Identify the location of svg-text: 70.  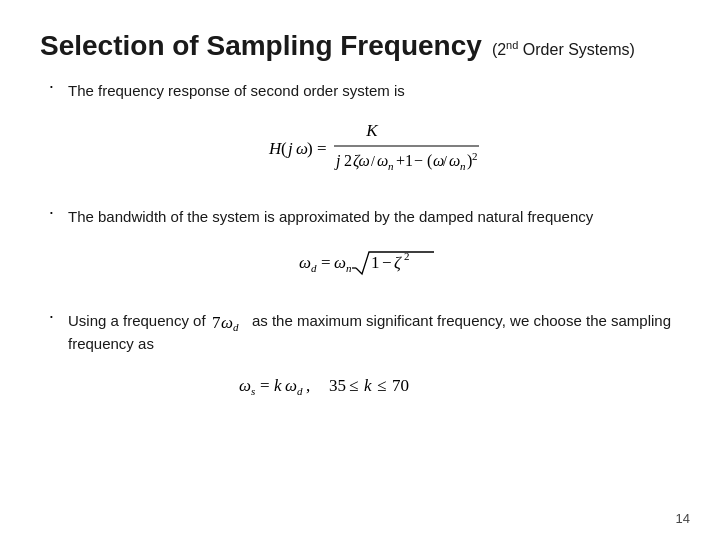
(400, 386).